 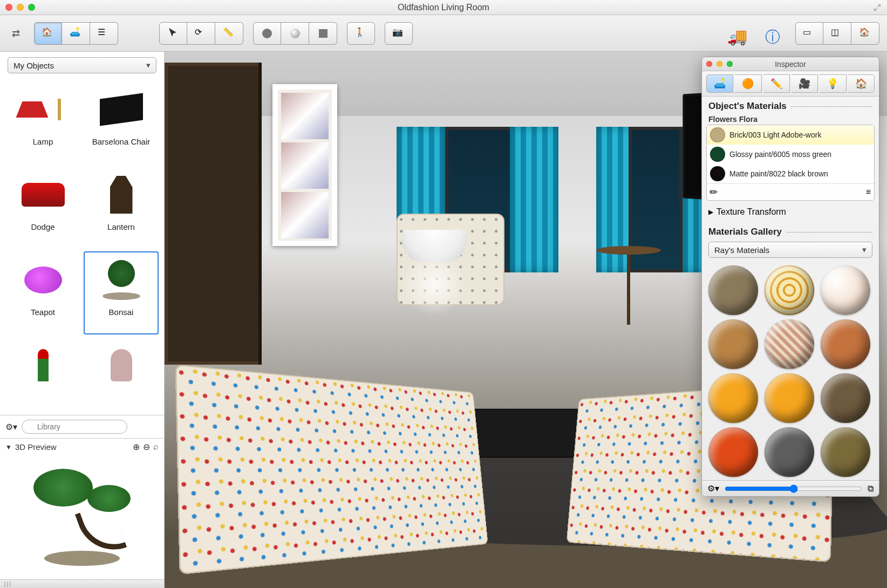 What do you see at coordinates (121, 227) in the screenshot?
I see `object-label: Lantern` at bounding box center [121, 227].